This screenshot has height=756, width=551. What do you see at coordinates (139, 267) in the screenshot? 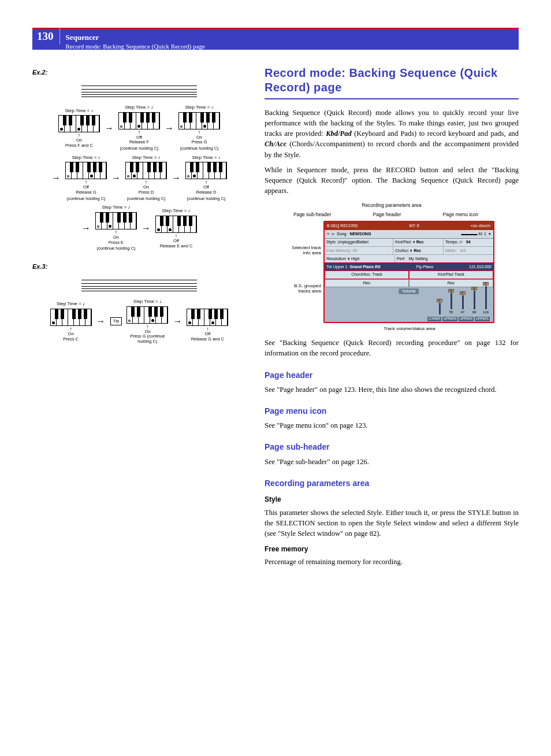
I see `example-3-label: Ex.3:` at bounding box center [139, 267].